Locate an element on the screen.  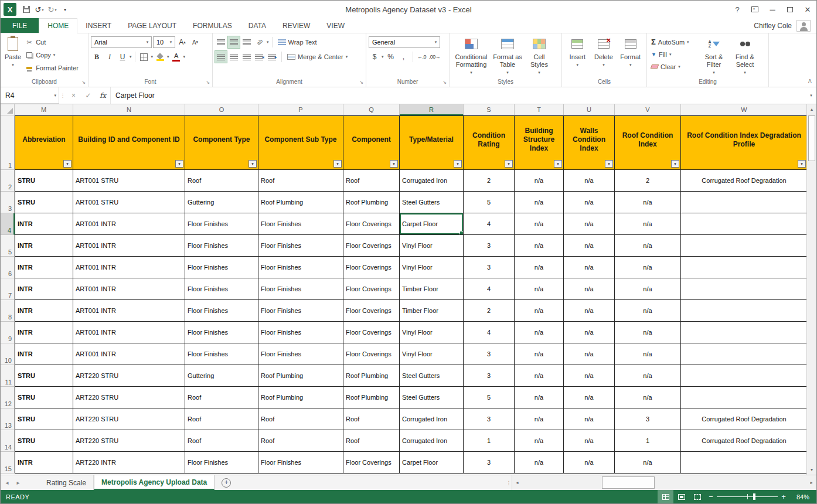
name-box-dropdown-icon: ▾ is located at coordinates (55, 96).